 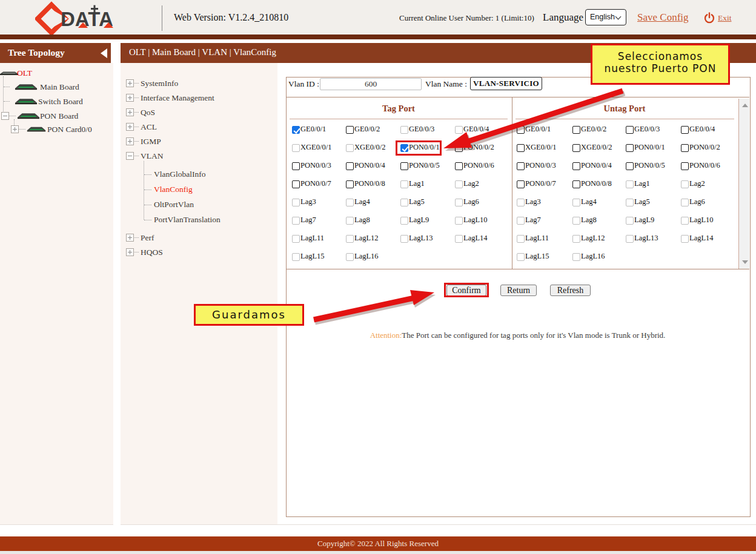 I want to click on return-button: Return, so click(x=519, y=291).